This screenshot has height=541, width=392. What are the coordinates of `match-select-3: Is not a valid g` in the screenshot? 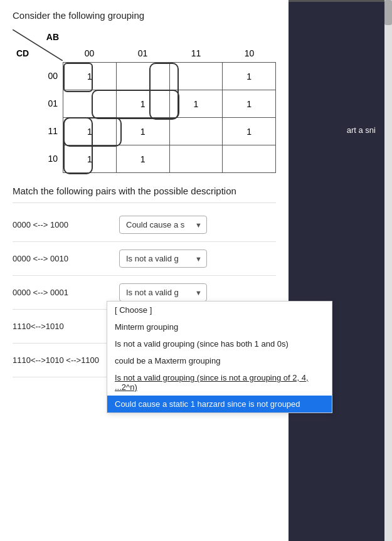 It's located at (163, 292).